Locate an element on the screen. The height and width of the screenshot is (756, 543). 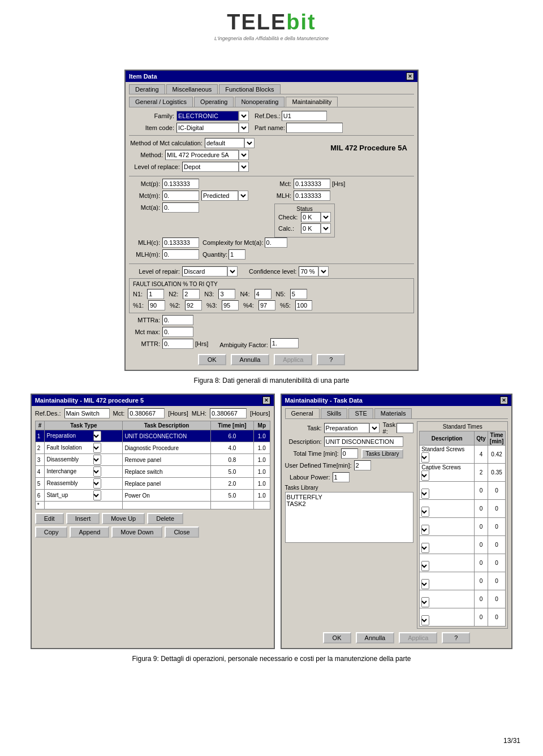
task-applica-button: Applica is located at coordinates (418, 638).